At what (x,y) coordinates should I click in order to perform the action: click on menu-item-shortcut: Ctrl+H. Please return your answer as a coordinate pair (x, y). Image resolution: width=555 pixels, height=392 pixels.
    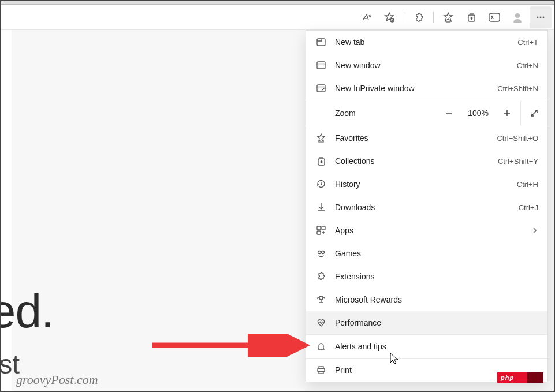
    Looking at the image, I should click on (528, 185).